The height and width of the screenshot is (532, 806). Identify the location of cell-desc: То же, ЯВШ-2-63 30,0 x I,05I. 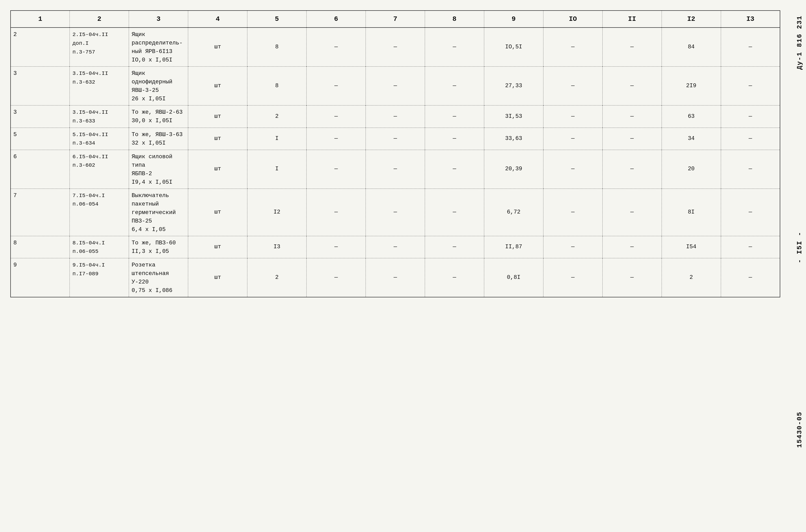
(159, 117).